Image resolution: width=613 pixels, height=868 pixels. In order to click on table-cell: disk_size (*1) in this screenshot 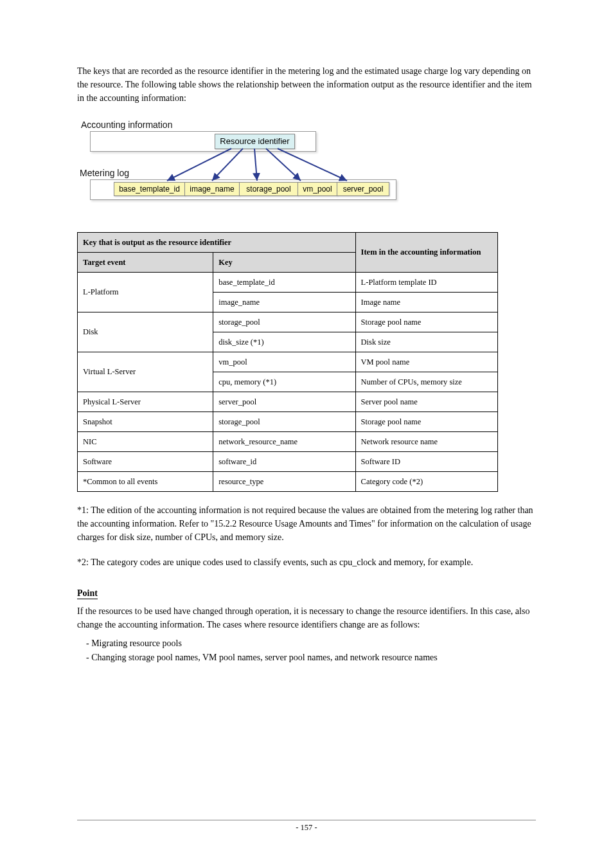, I will do `click(284, 342)`.